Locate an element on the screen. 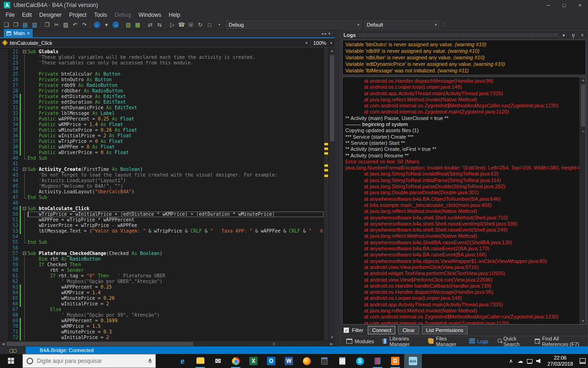 The image size is (588, 368). compiler-warnings-list: Variable 'btnOutro' is never assigned an… is located at coordinates (464, 57).